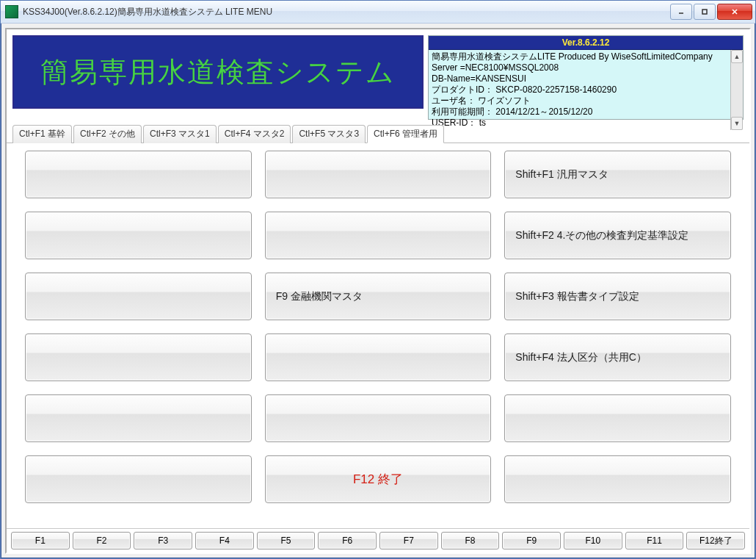 This screenshot has width=756, height=559. What do you see at coordinates (379, 175) in the screenshot?
I see `grid-btn-r1c2` at bounding box center [379, 175].